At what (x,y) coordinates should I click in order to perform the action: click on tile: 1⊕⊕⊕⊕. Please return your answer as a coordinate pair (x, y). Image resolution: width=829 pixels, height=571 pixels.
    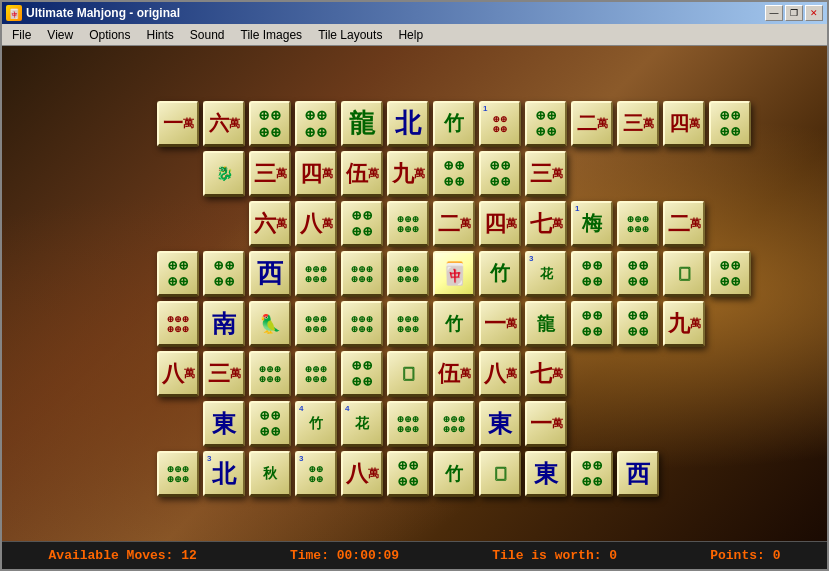
    Looking at the image, I should click on (500, 124).